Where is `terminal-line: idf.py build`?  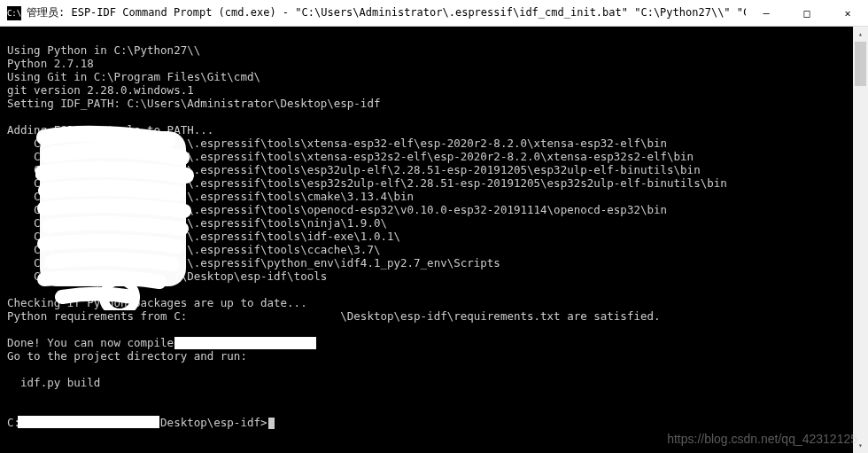 terminal-line: idf.py build is located at coordinates (53, 383).